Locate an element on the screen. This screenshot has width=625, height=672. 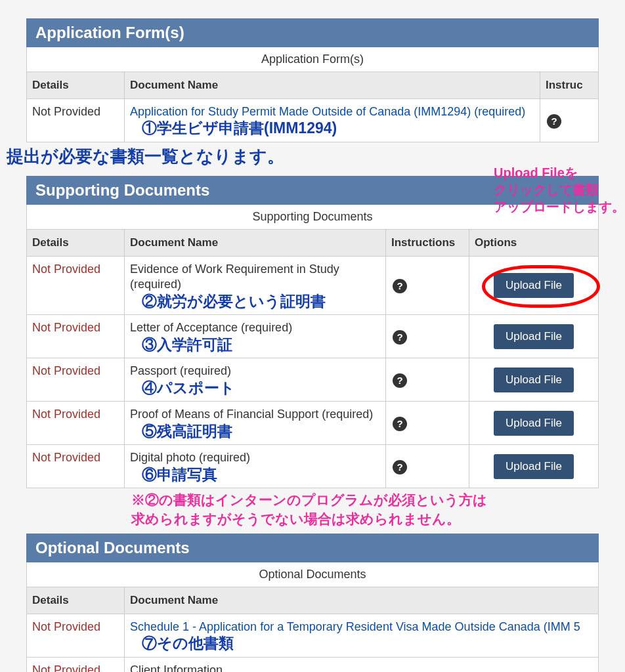
table-row: Not Provided Schedule 1 - Application fo… is located at coordinates (312, 635).